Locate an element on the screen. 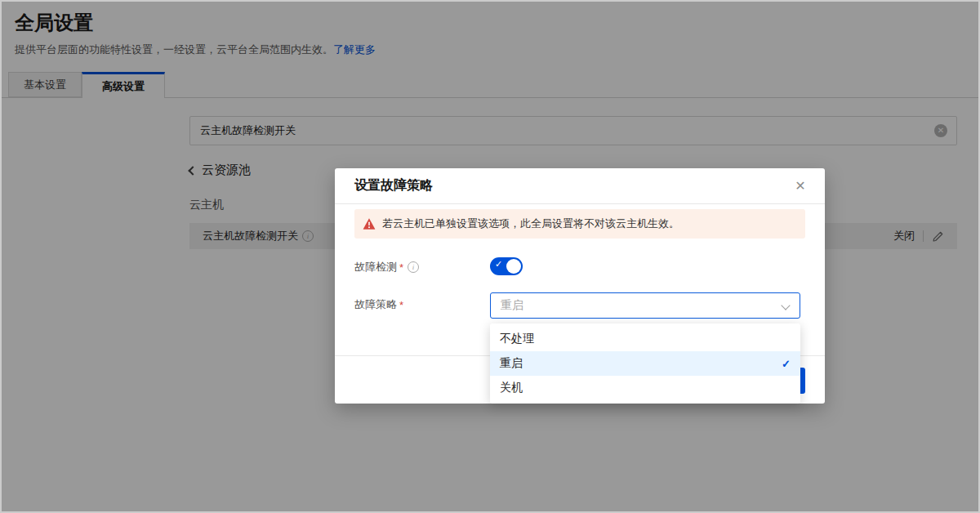  fault-policy-select: 重启 is located at coordinates (645, 306).